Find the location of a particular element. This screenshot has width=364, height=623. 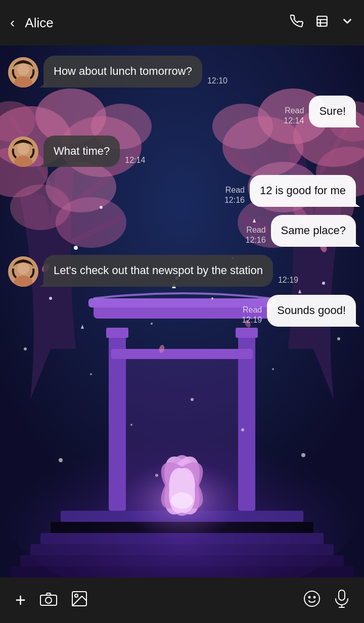

message-bubble: Sure! is located at coordinates (333, 111).